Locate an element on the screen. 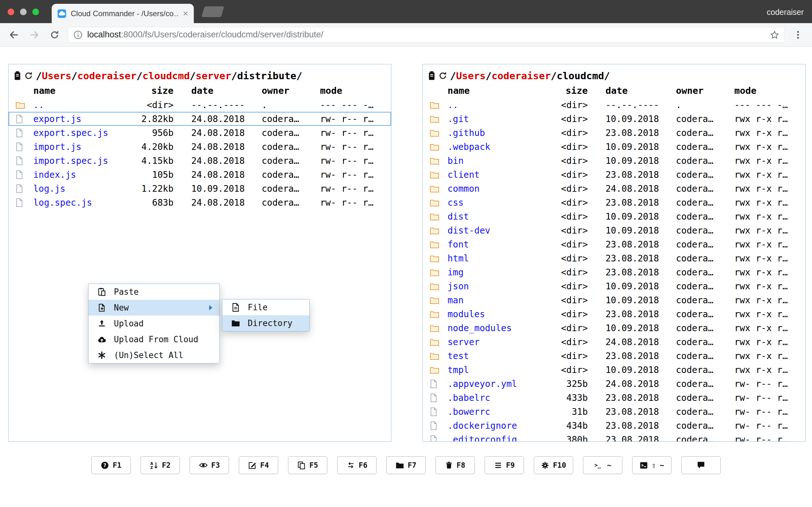  file-row: import.spec.js4.15kb24.08.2018codera…rw-… is located at coordinates (200, 161).